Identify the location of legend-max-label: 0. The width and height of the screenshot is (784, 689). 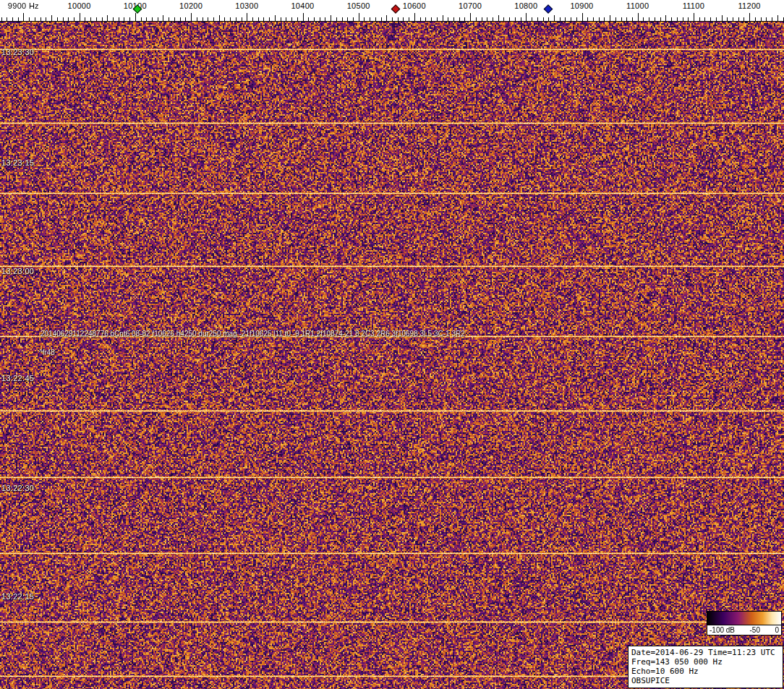
(777, 630).